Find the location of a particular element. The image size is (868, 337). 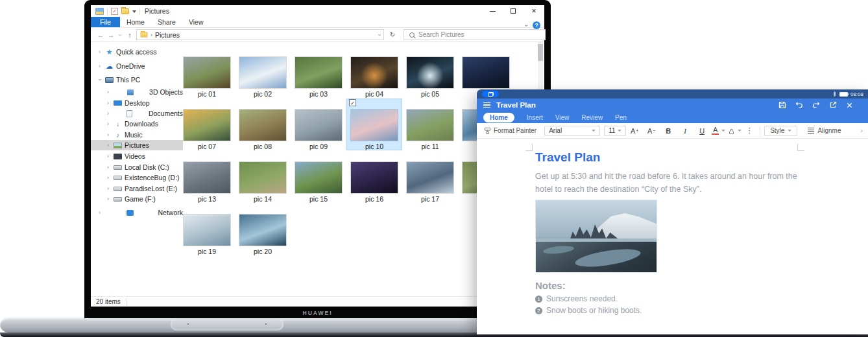

file-item-pic-05: ✓ pic 05 is located at coordinates (430, 72).